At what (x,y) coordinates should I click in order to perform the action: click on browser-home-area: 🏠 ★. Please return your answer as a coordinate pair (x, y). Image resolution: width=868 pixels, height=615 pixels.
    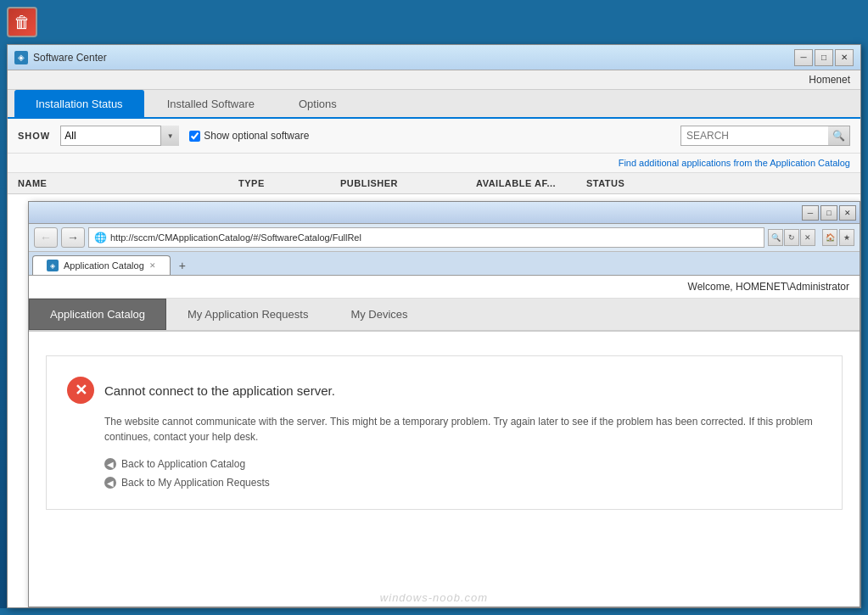
    Looking at the image, I should click on (838, 238).